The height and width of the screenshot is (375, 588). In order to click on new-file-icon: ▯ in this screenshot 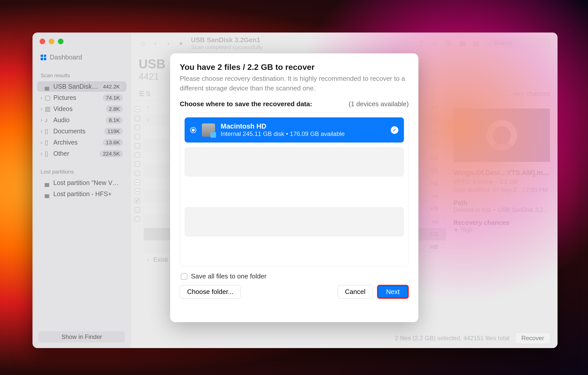, I will do `click(421, 43)`.